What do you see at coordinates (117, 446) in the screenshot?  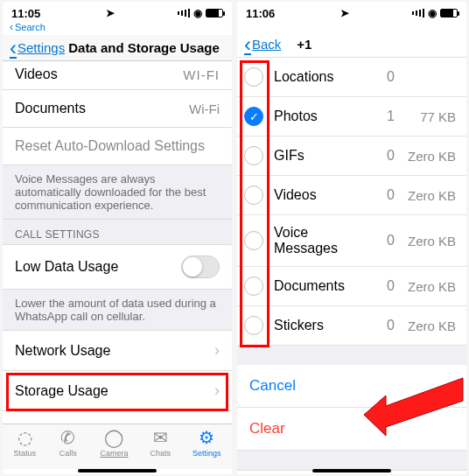 I see `tab-bar: ◌ Status ✆ Calls ◯ Camera ✉ Chats ⚙ Sett…` at bounding box center [117, 446].